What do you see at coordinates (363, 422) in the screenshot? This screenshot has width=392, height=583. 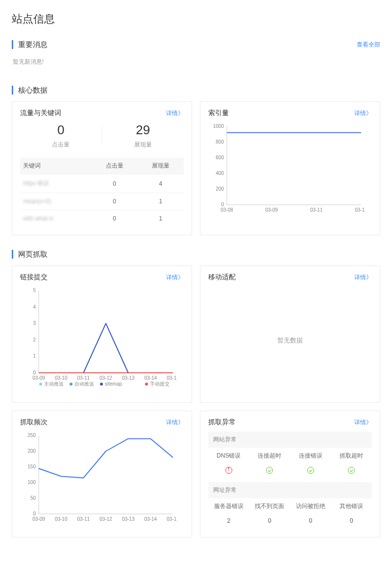 I see `link-exception-detail: 详情》` at bounding box center [363, 422].